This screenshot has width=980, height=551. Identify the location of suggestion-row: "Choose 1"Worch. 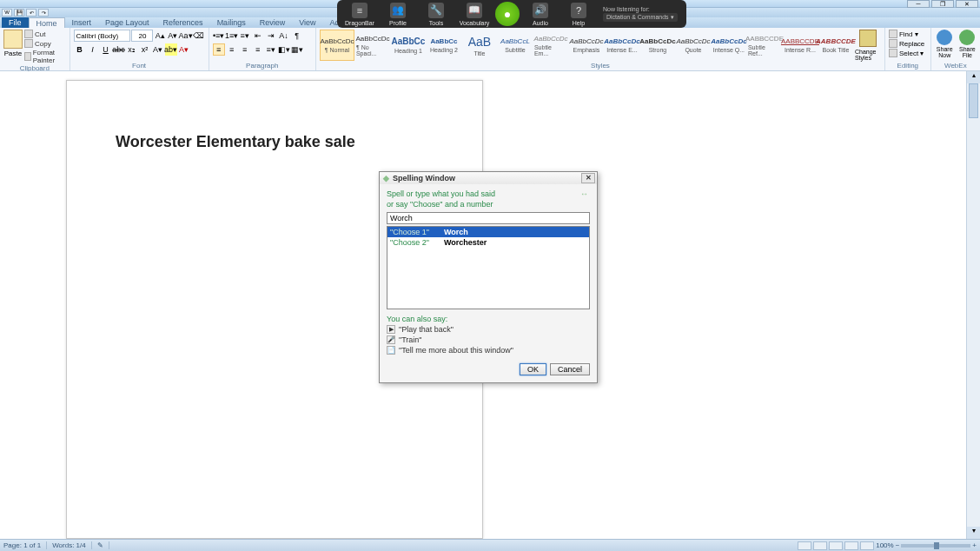
(488, 232).